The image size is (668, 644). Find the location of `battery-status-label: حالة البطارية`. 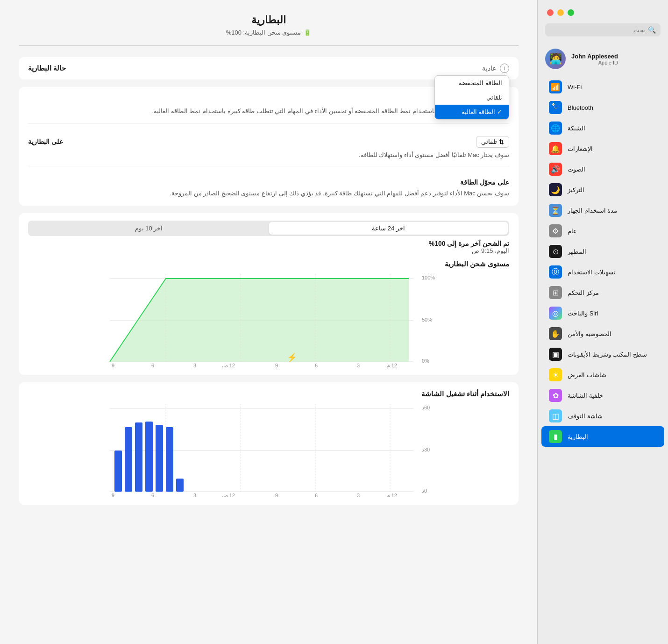

battery-status-label: حالة البطارية is located at coordinates (47, 68).